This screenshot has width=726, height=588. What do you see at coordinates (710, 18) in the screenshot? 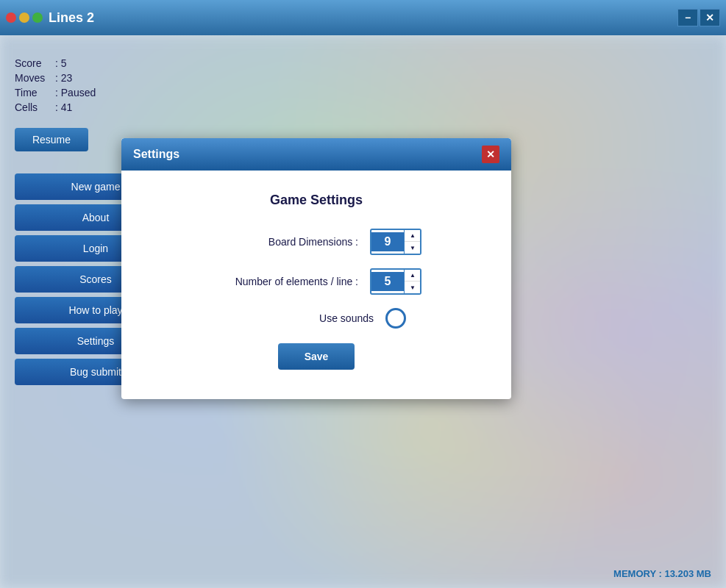
I see `close-button: ✕` at bounding box center [710, 18].